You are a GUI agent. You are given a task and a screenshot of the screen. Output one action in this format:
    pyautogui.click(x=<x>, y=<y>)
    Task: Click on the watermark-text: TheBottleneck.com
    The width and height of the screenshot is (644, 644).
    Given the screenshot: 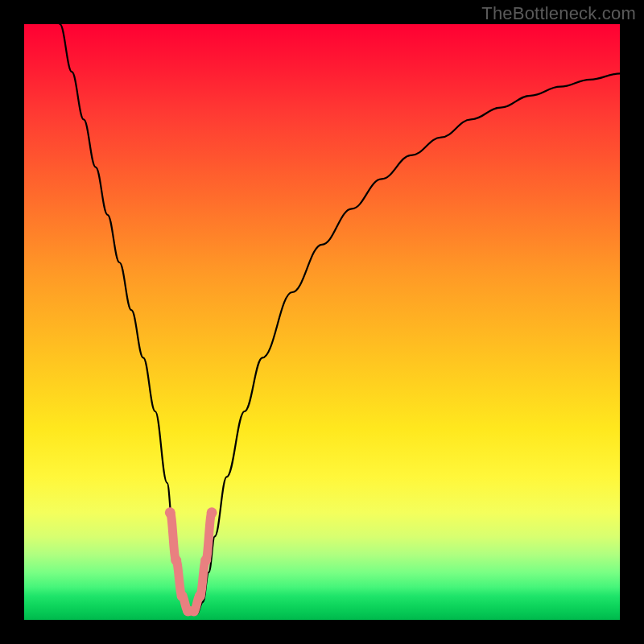 What is the action you would take?
    pyautogui.click(x=559, y=14)
    